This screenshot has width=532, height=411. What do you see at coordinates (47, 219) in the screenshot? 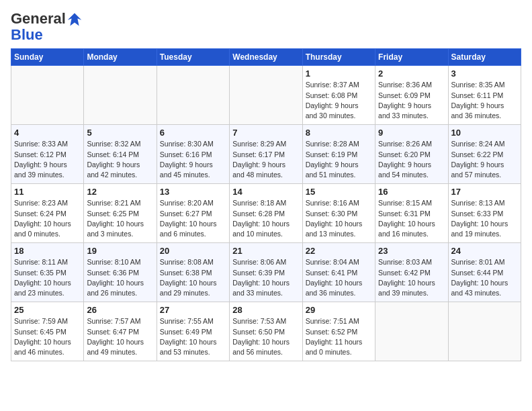
I see `day-info: Sunrise: 8:23 AMSunset: 6:24 PMDaylight:…` at bounding box center [47, 219].